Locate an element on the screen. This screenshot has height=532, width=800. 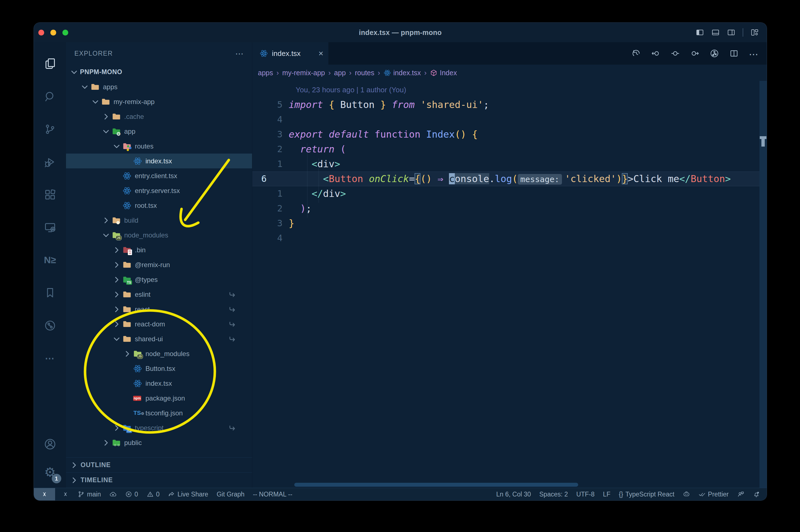
minimize-window-button is located at coordinates (53, 33).